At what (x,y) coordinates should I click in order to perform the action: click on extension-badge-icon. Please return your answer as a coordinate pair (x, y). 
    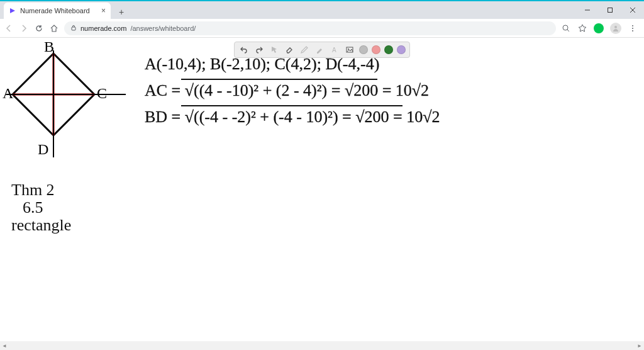
    Looking at the image, I should click on (599, 28).